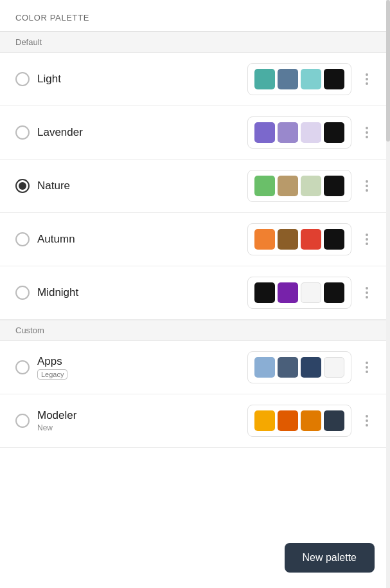  What do you see at coordinates (195, 239) in the screenshot?
I see `palette-row-autumn: Autumn` at bounding box center [195, 239].